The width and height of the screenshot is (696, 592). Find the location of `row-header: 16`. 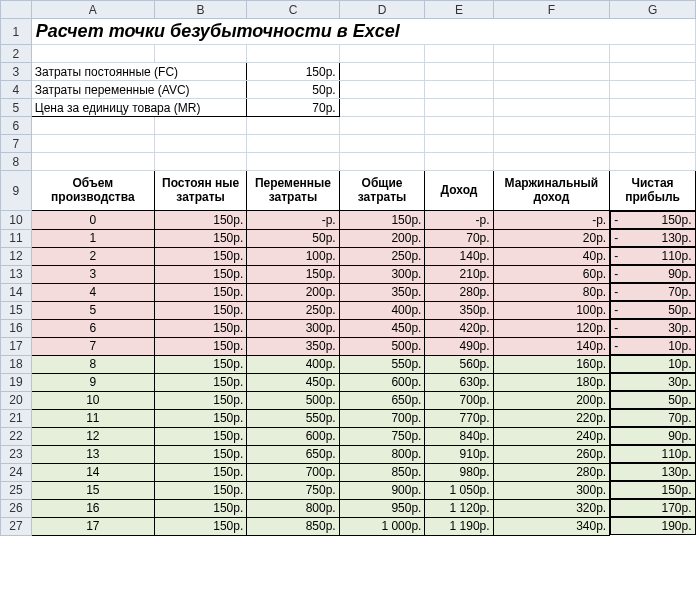

row-header: 16 is located at coordinates (16, 328).